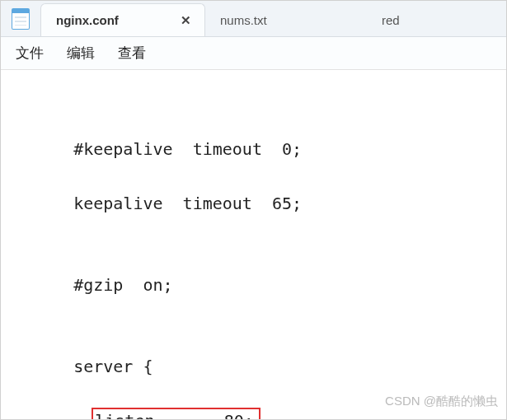  I want to click on title-bar: nginx.conf ✕ nums.txt red, so click(254, 19).